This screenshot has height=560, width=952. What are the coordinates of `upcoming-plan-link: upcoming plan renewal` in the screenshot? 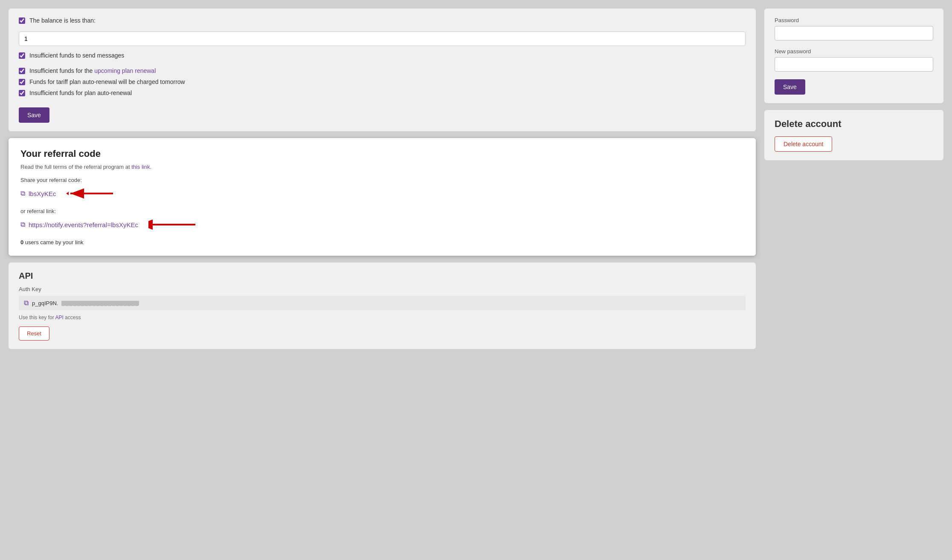 It's located at (125, 71).